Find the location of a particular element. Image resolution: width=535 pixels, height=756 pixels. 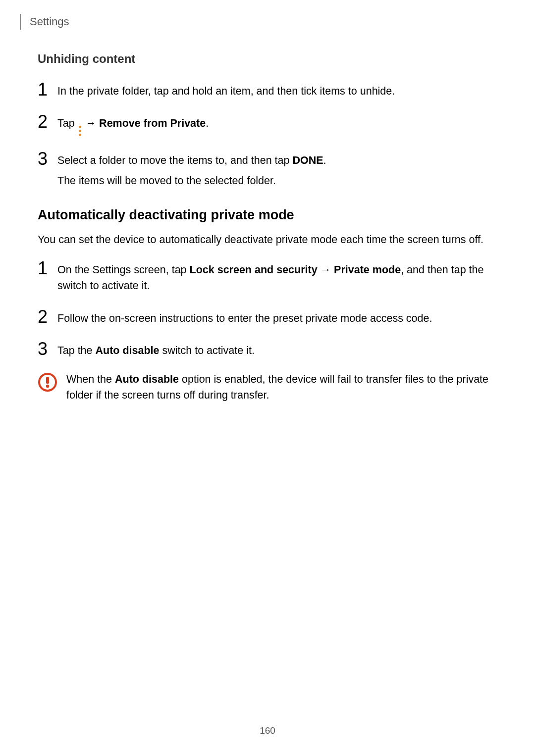

step-line: Tap → Remove from Private. is located at coordinates (277, 126).